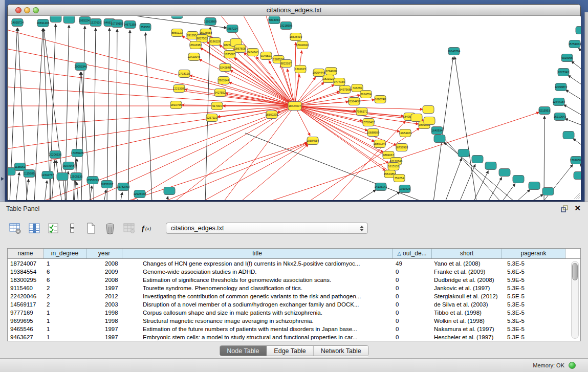  What do you see at coordinates (290, 321) in the screenshot?
I see `table-row: 969969511998Structural magnetic resonanc…` at bounding box center [290, 321].